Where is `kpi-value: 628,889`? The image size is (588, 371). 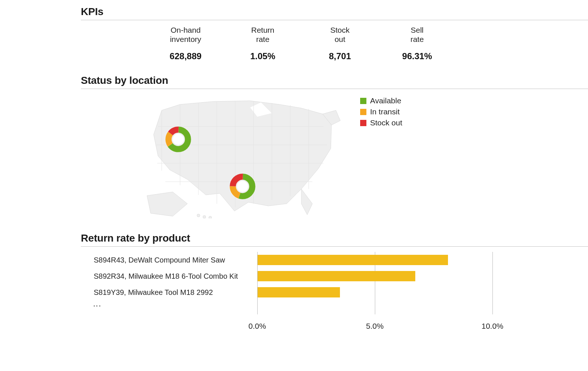
kpi-value: 628,889 is located at coordinates (186, 56).